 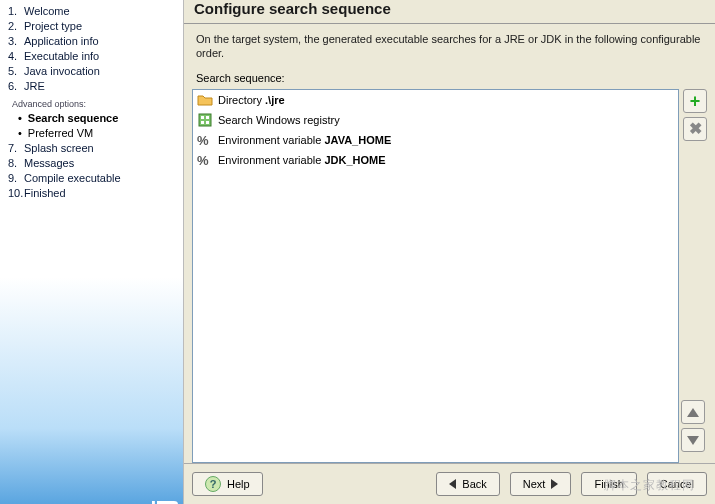 I want to click on page-title: Configure search sequence, so click(x=450, y=12).